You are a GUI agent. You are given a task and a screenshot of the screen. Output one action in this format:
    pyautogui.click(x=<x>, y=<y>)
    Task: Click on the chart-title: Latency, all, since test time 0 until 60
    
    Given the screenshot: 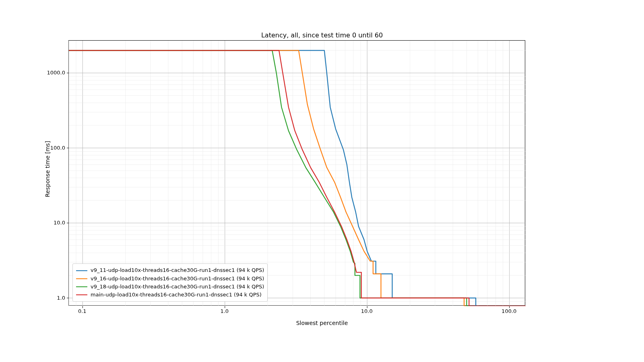 What is the action you would take?
    pyautogui.click(x=322, y=35)
    